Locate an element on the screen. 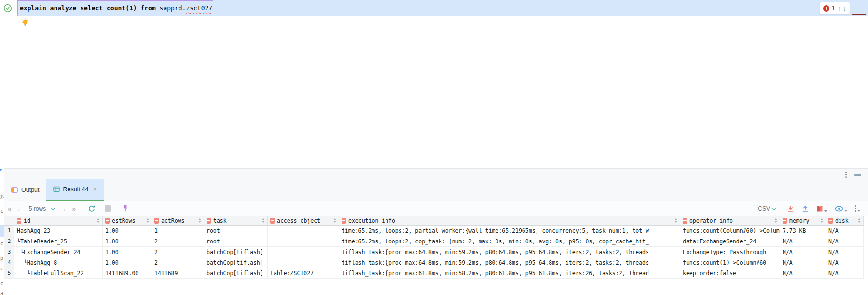  row-number: 3 is located at coordinates (10, 252).